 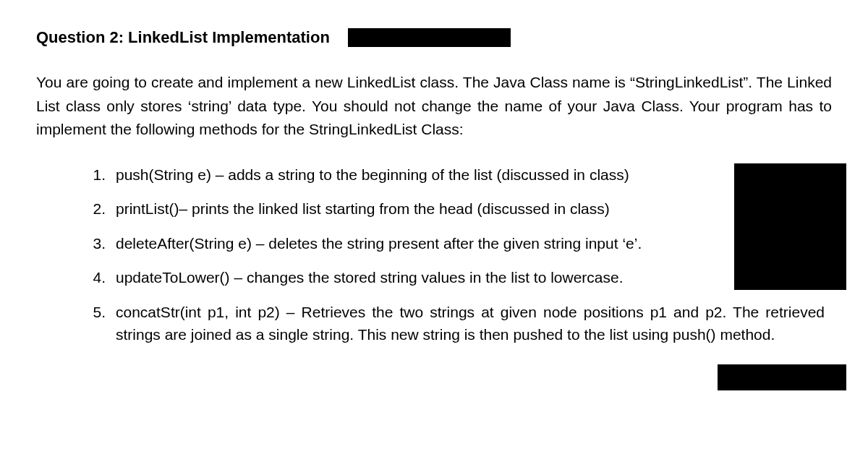 I want to click on list-text: deleteAfter(String e) – deletes the stri…, so click(x=416, y=244).